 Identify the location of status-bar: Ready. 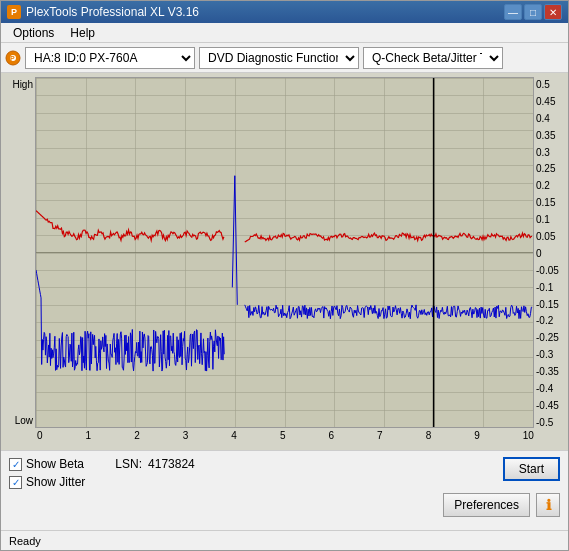
(284, 540).